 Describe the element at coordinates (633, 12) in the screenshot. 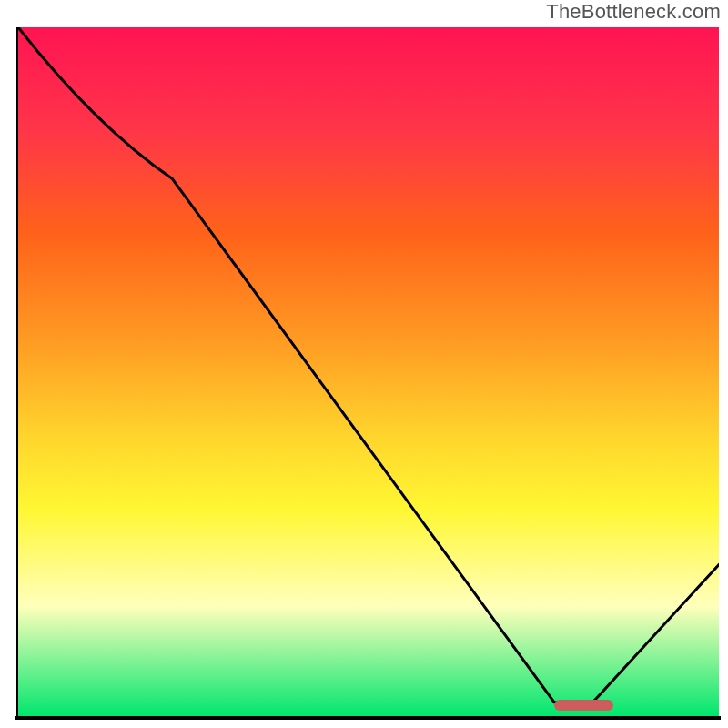

I see `watermark-text: TheBottleneck.com` at that location.